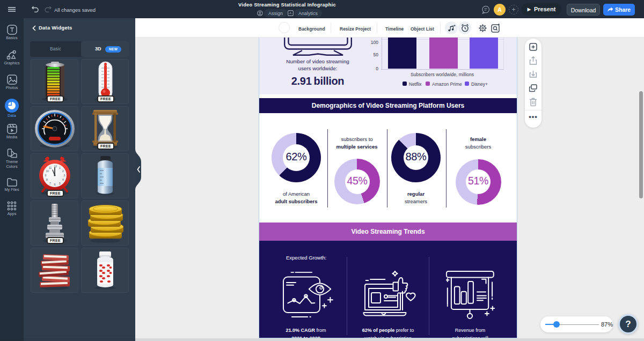 This screenshot has width=644, height=341. I want to click on svg-text: 5, so click(60, 183).